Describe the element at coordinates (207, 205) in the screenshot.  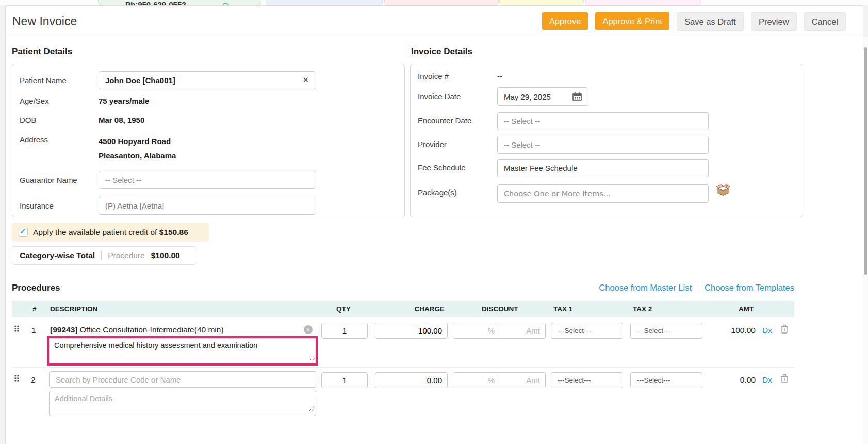
I see `insurance-field: (P) Aetna [Aetna]` at that location.